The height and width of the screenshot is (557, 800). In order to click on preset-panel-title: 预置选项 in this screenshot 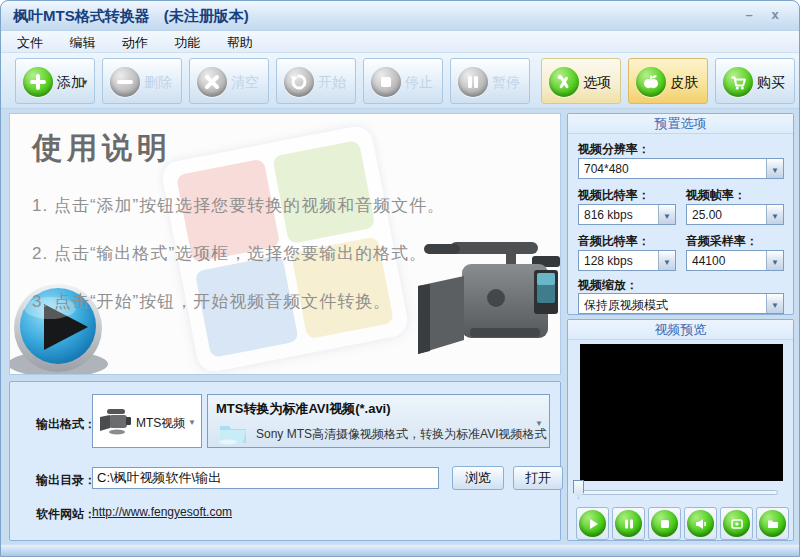, I will do `click(680, 124)`.